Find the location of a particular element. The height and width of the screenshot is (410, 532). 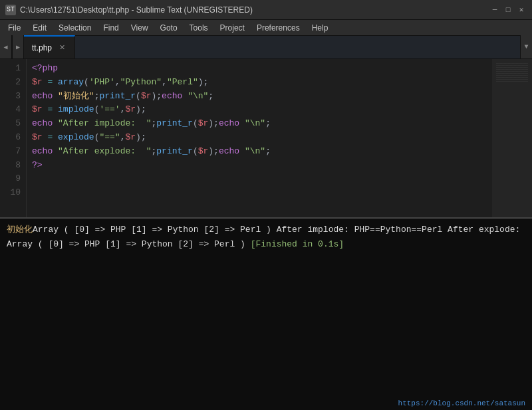

tab-dropdown-button: ▼ is located at coordinates (526, 47).